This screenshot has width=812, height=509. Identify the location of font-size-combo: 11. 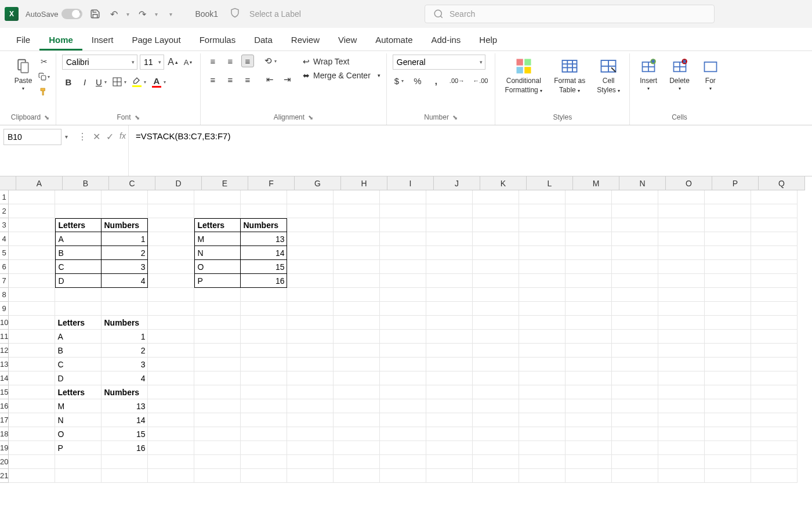
(152, 62).